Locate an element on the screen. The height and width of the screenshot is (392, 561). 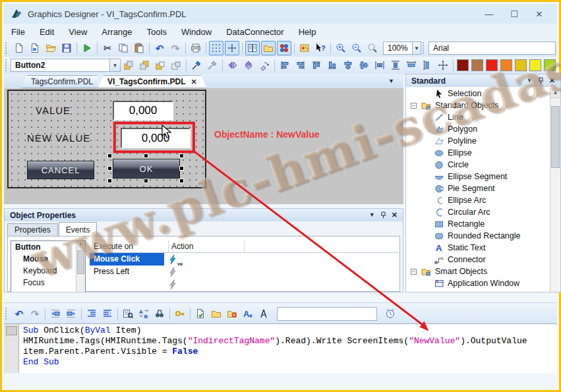
tab-events: Events is located at coordinates (78, 229).